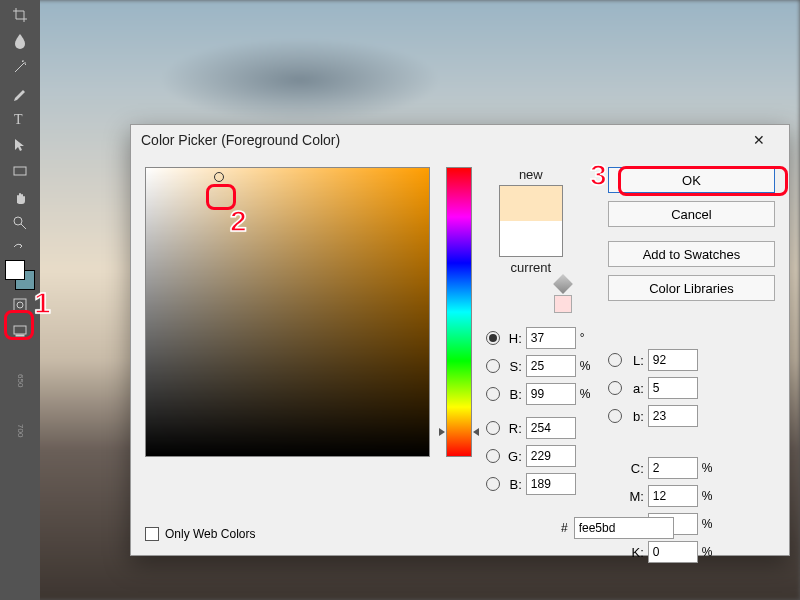 Image resolution: width=800 pixels, height=600 pixels. I want to click on m-input, so click(673, 496).